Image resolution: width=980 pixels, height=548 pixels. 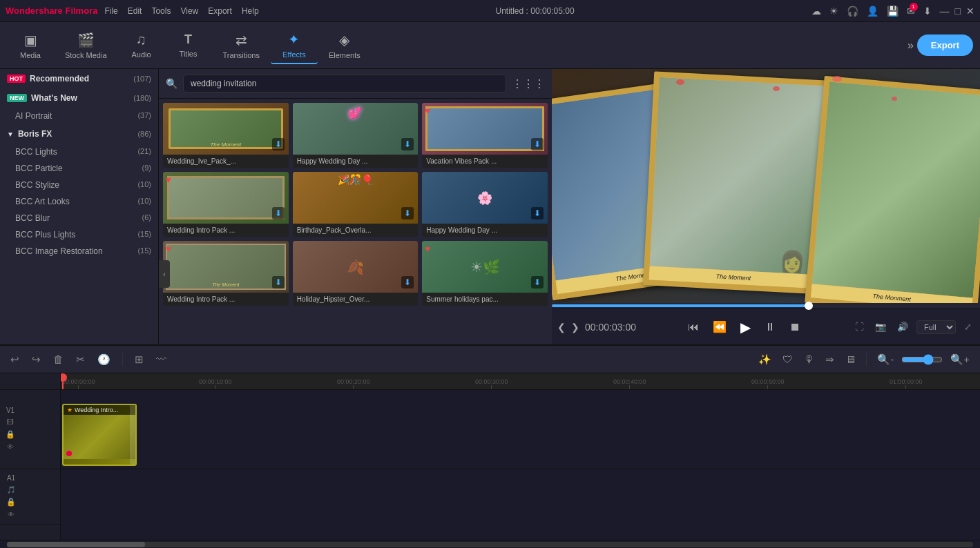 What do you see at coordinates (10, 435) in the screenshot?
I see `video-lock-icon: 🔒` at bounding box center [10, 435].